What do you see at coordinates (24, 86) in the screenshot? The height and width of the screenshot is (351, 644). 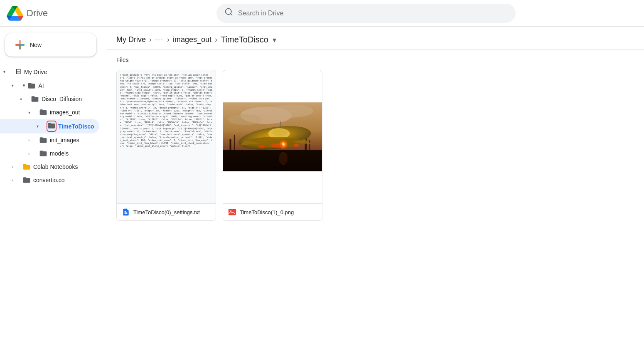 I see `folder-icon: ▪` at bounding box center [24, 86].